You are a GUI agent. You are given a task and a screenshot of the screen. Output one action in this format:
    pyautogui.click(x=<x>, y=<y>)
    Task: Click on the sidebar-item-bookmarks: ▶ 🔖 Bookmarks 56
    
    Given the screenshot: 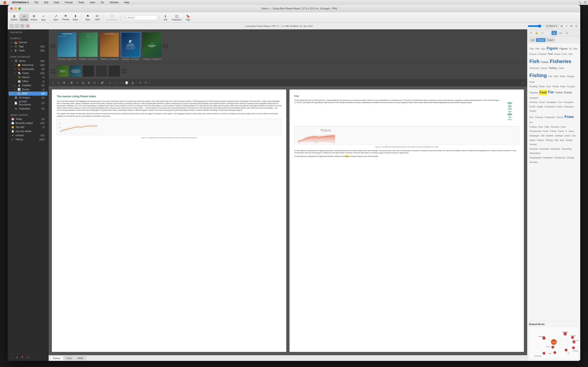 What is the action you would take?
    pyautogui.click(x=28, y=69)
    